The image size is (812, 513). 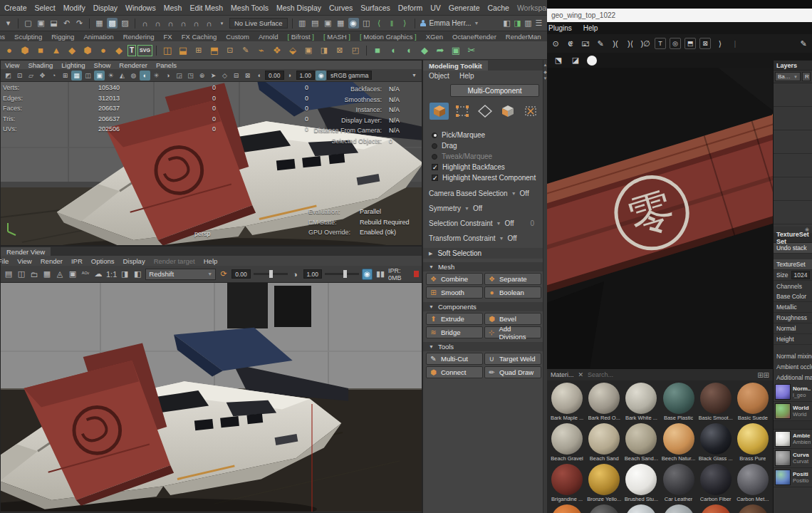 I want to click on vp-xray-icon: ◳, so click(x=191, y=76).